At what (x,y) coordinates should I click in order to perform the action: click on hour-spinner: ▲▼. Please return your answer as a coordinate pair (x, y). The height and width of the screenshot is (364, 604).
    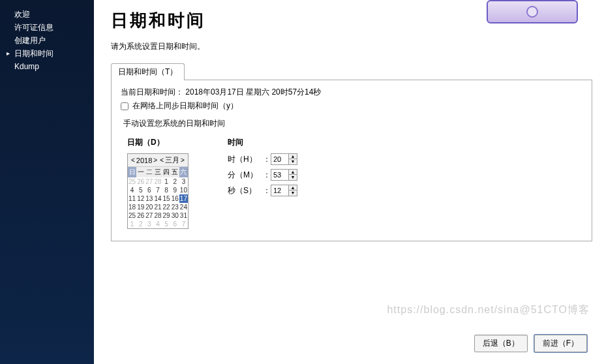
    Looking at the image, I should click on (284, 159).